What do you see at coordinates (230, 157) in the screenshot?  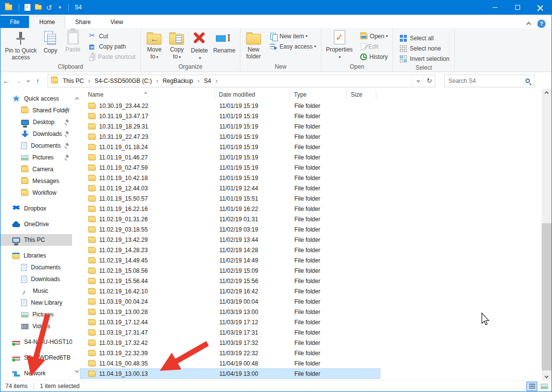 I see `file-row: 11.01.19_01.46.2711/01/19 15:19File fold…` at bounding box center [230, 157].